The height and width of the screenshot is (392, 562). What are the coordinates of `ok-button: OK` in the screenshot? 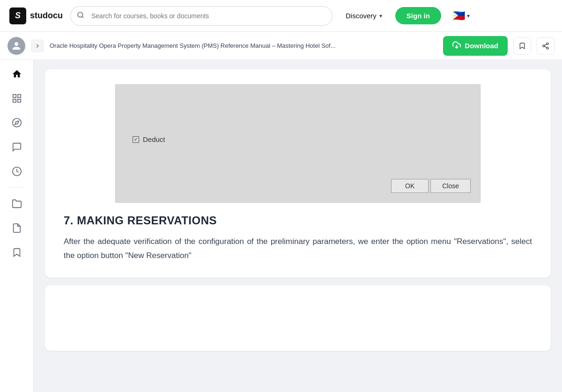 It's located at (410, 186).